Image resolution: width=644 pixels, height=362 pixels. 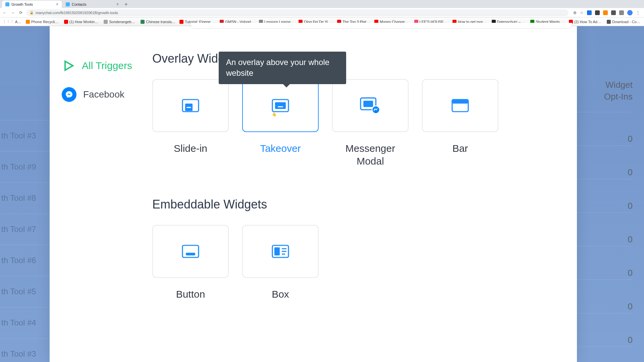 I want to click on play-outline-icon, so click(x=68, y=66).